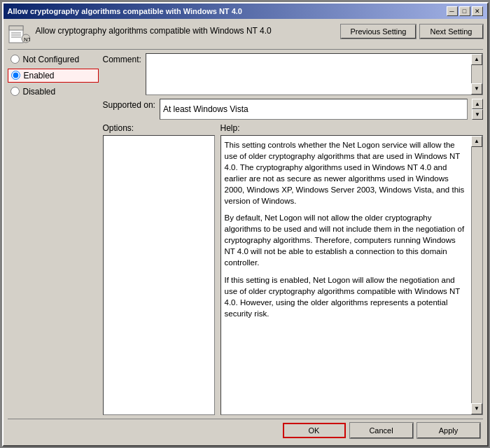 The height and width of the screenshot is (448, 490). Describe the element at coordinates (346, 240) in the screenshot. I see `help-para2: By default, Net Logon will not allow the…` at that location.